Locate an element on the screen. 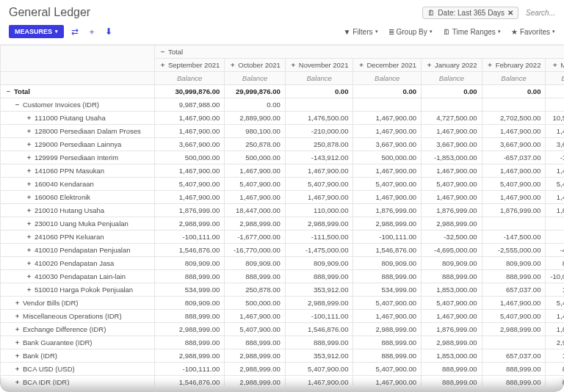 The width and height of the screenshot is (564, 392). row-header: +230010 Uang Muka Penjualan is located at coordinates (78, 224).